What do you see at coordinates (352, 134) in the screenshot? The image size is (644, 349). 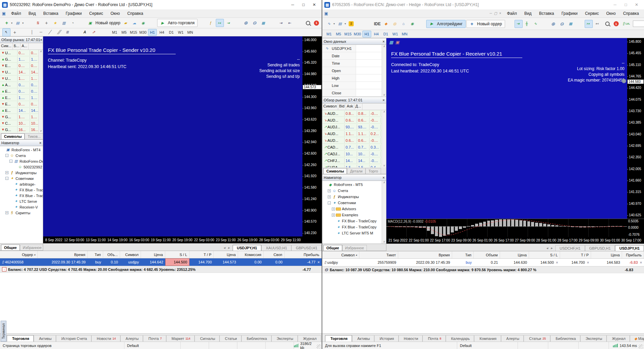 I see `market-watch-row: AUD... 1.1... 1.1... 0.2...` at bounding box center [352, 134].